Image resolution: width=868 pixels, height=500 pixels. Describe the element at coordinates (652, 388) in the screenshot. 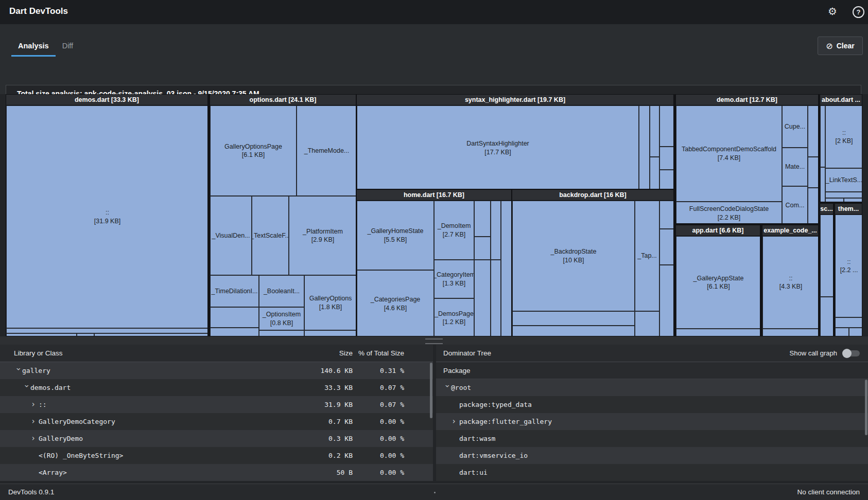

I see `tree-row: ›@root` at that location.